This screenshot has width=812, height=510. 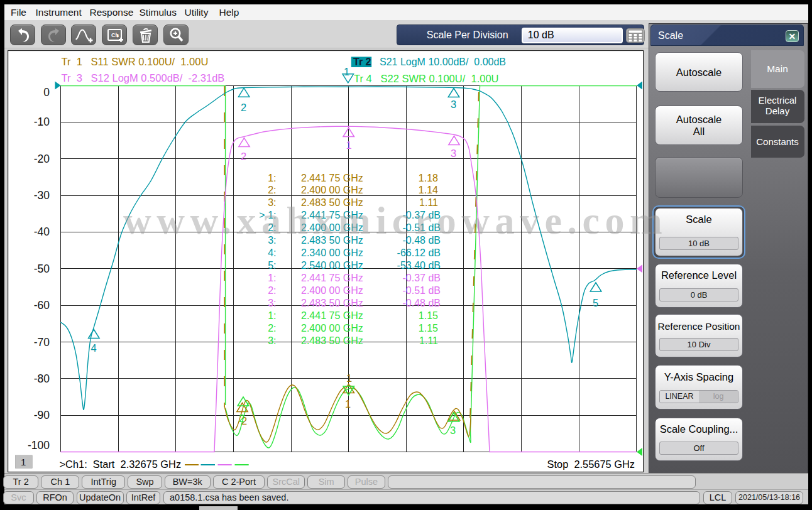 What do you see at coordinates (47, 92) in the screenshot?
I see `svg-text: 0` at bounding box center [47, 92].